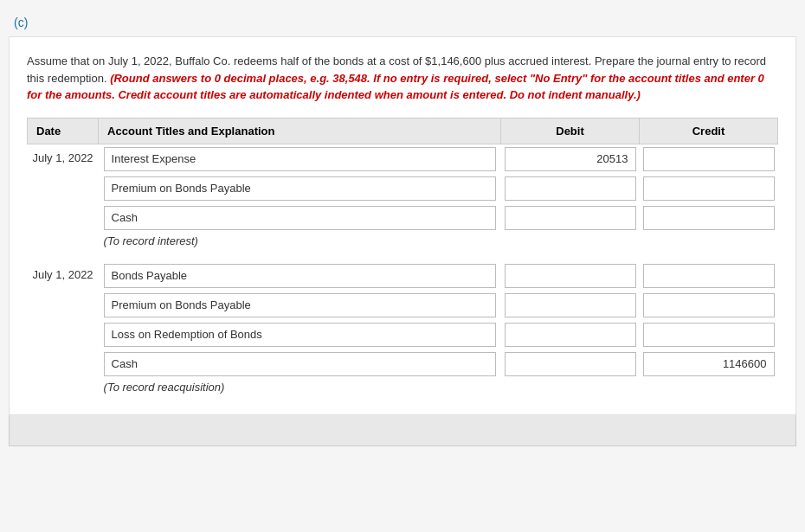 This screenshot has width=805, height=532. I want to click on header-credit: Credit, so click(709, 131).